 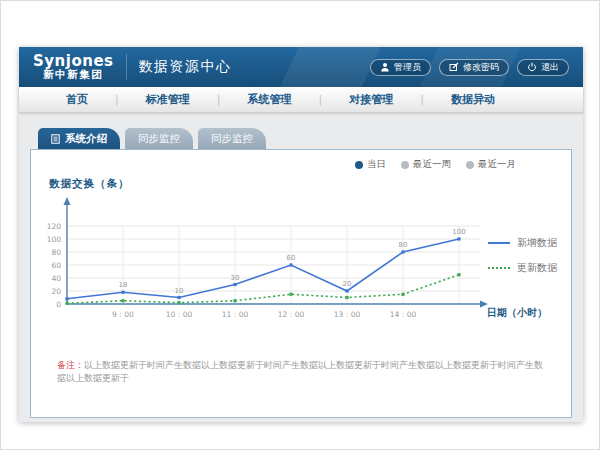 I want to click on brand-logo-en: Synjones, so click(x=74, y=62).